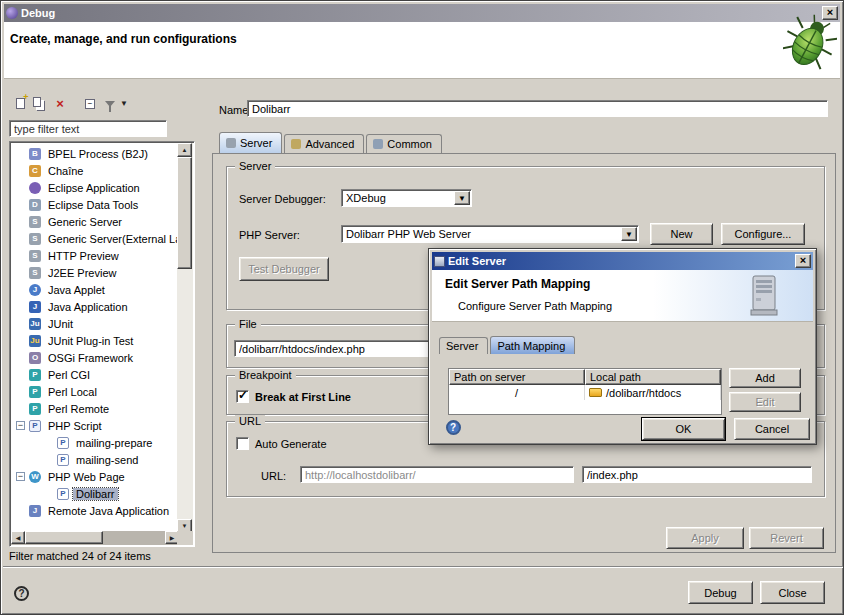 The image size is (844, 615). What do you see at coordinates (464, 346) in the screenshot?
I see `tab-edit-server: Server` at bounding box center [464, 346].